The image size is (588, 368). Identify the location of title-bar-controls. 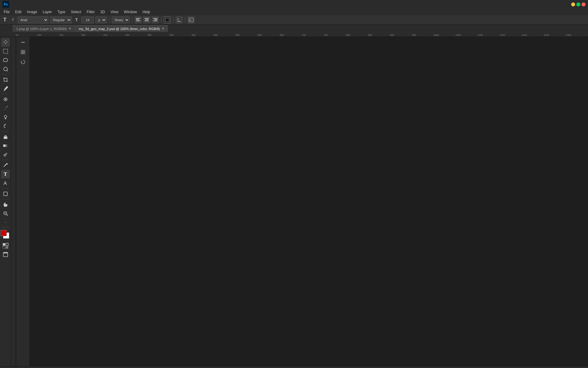
(578, 4).